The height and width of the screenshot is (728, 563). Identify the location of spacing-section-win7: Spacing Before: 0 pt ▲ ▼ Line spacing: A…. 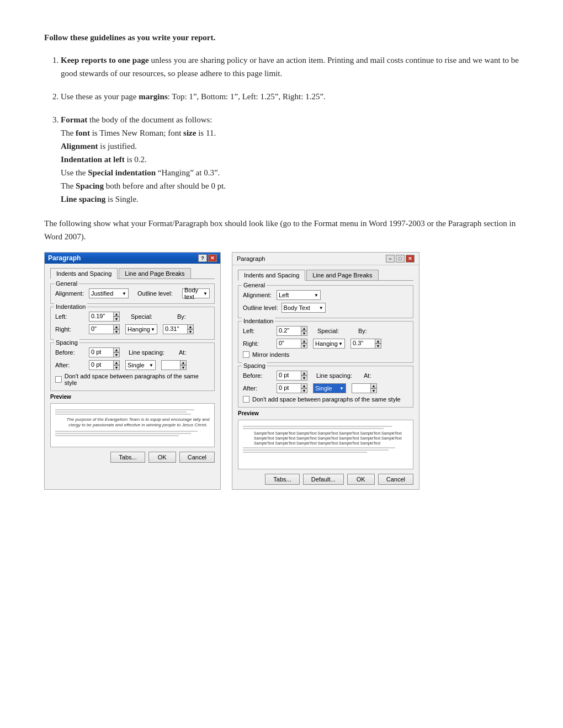
(326, 387).